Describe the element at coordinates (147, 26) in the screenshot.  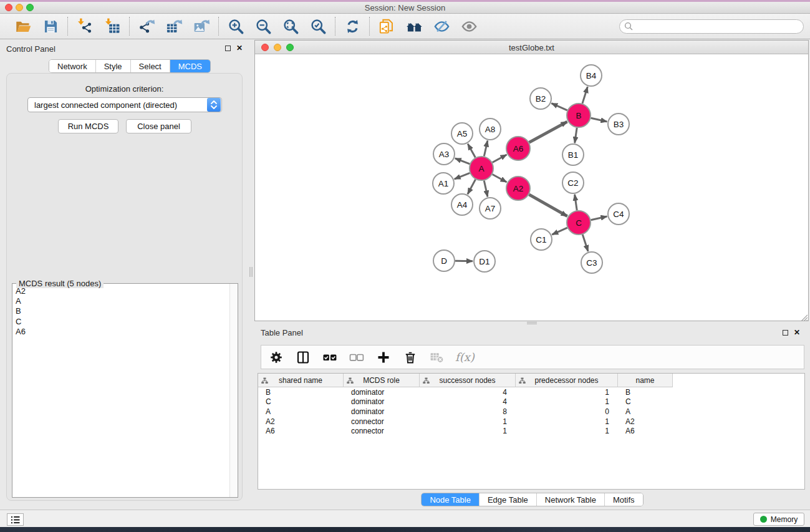
I see `export-network-icon` at that location.